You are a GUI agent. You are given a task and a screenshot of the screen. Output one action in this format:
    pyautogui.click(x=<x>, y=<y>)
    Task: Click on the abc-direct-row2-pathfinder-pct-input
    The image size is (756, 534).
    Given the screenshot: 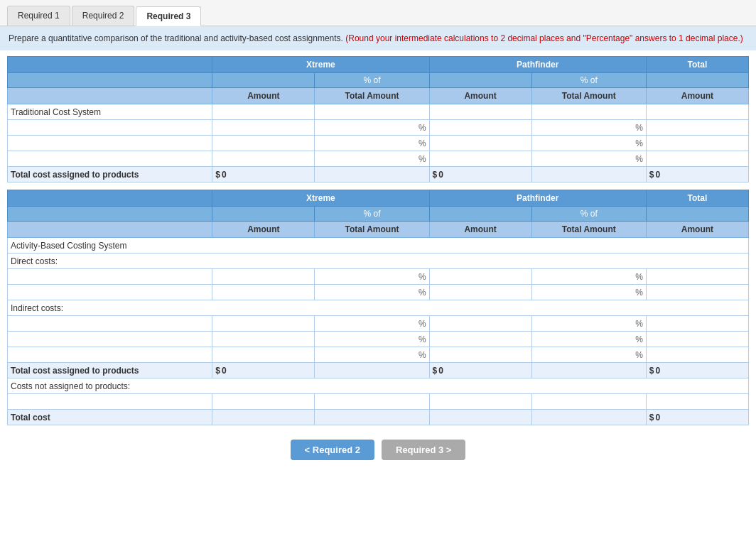 What is the action you would take?
    pyautogui.click(x=585, y=293)
    